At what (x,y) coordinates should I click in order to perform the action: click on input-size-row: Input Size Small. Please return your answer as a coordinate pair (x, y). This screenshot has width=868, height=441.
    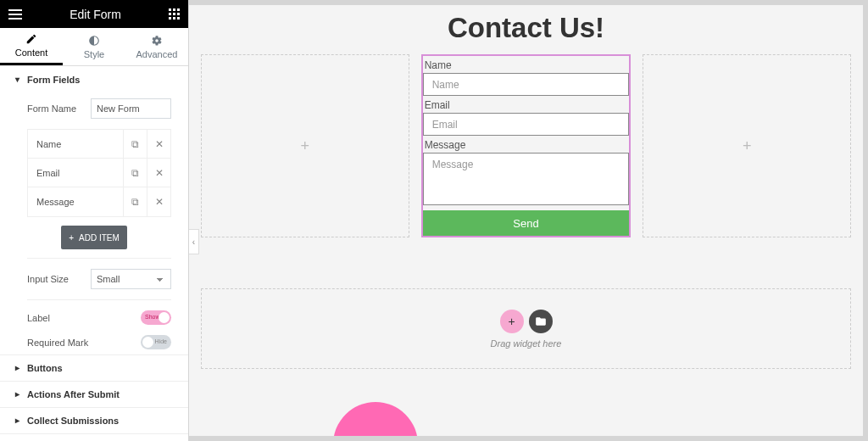
    Looking at the image, I should click on (94, 279).